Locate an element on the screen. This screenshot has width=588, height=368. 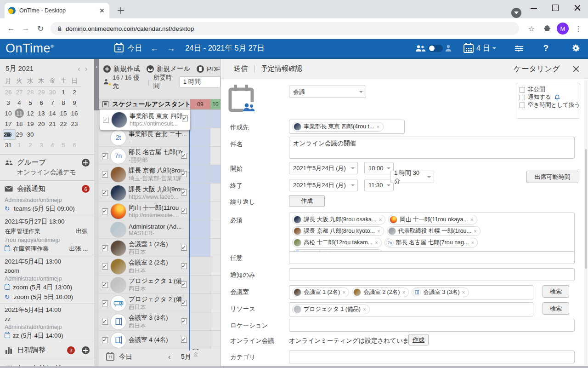
pdf-button: PDF is located at coordinates (213, 69).